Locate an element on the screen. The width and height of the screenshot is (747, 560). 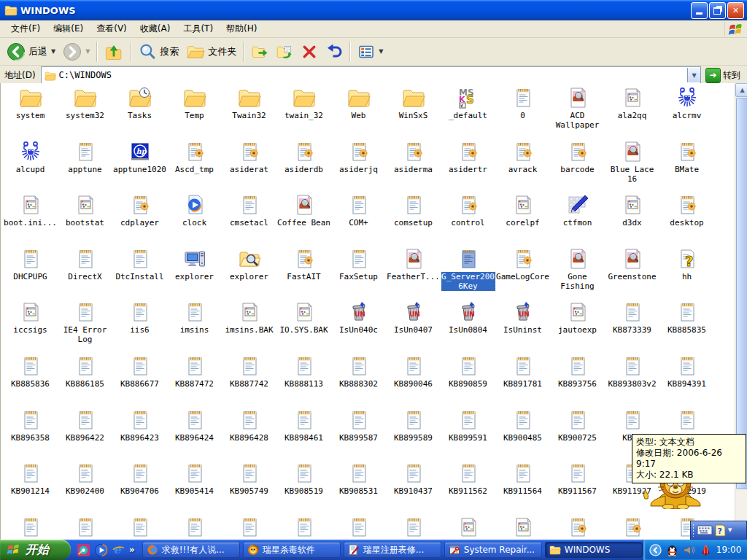
file-item: G_Server2006Key is located at coordinates (468, 274).